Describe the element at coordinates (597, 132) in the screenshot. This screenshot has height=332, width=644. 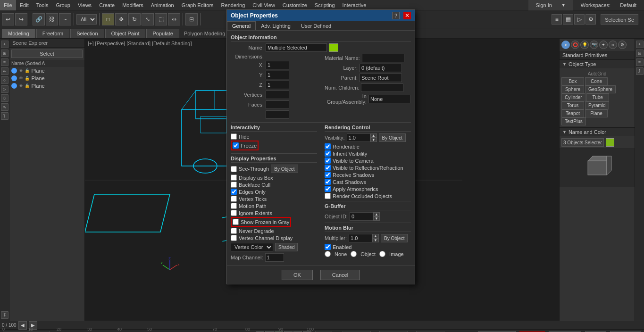
I see `name-color-header: ▼ Name and Color` at that location.